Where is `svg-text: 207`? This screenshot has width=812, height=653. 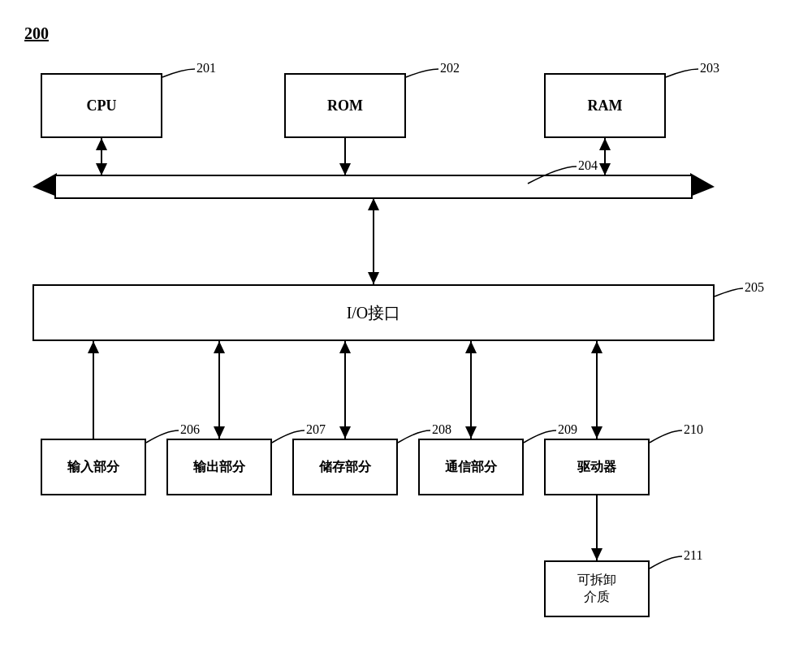
svg-text: 207 is located at coordinates (316, 429).